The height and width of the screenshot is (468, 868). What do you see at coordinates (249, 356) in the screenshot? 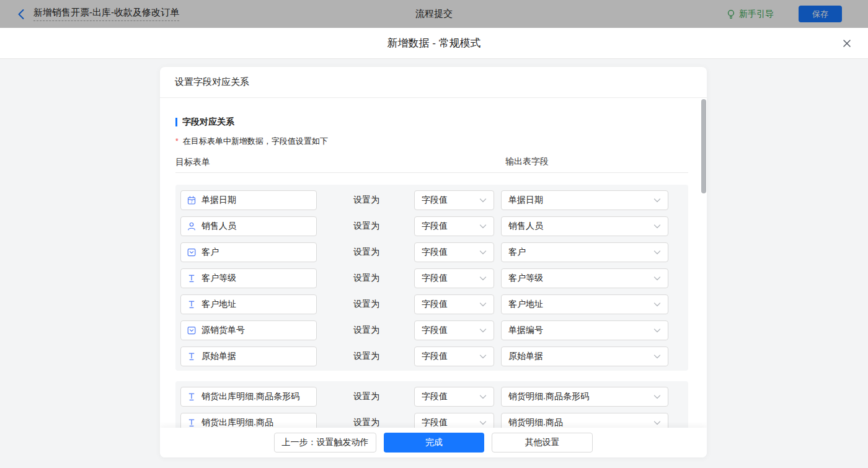
I see `target-field-box: 原始单据` at bounding box center [249, 356].